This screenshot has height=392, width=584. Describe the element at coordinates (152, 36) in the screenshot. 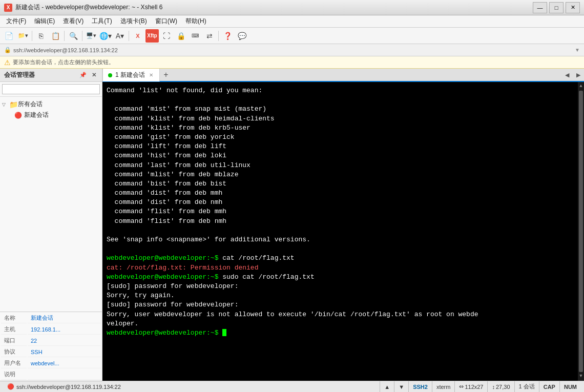

I see `toolbar-xftp2-btn: Xftp` at that location.